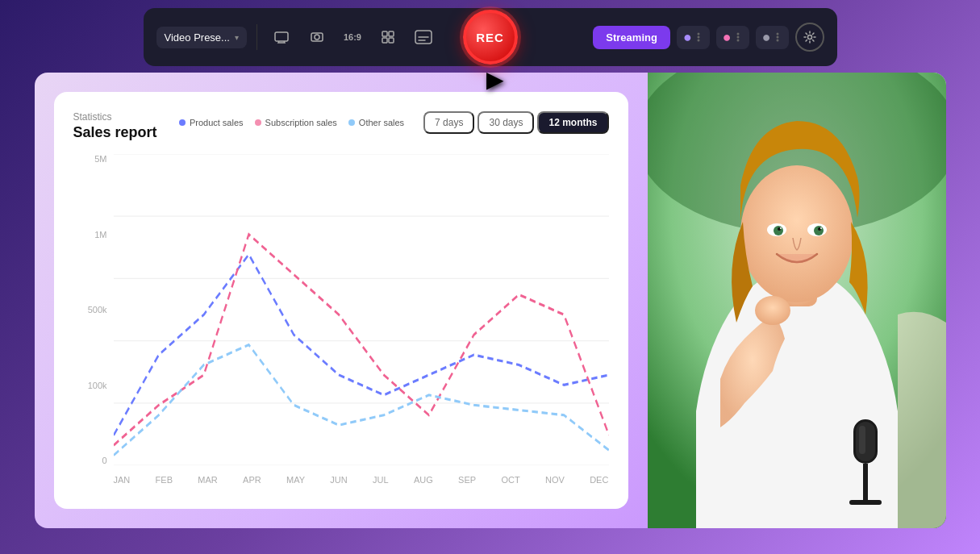 Image resolution: width=980 pixels, height=554 pixels. I want to click on legend-dot-subscription, so click(258, 123).